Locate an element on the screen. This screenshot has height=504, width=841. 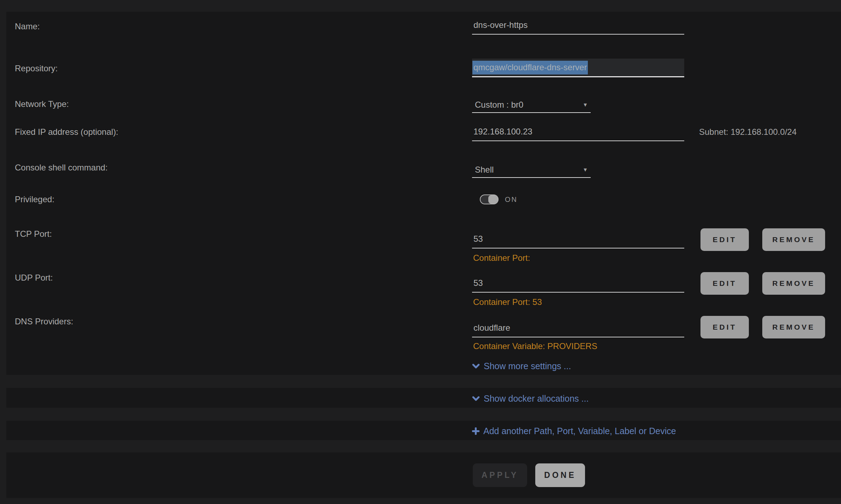
network-type-label: Network Type: is located at coordinates (42, 104).